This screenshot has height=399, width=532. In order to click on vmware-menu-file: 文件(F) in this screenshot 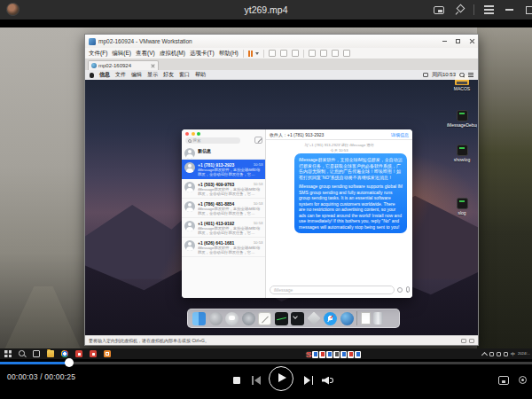, I will do `click(98, 53)`.